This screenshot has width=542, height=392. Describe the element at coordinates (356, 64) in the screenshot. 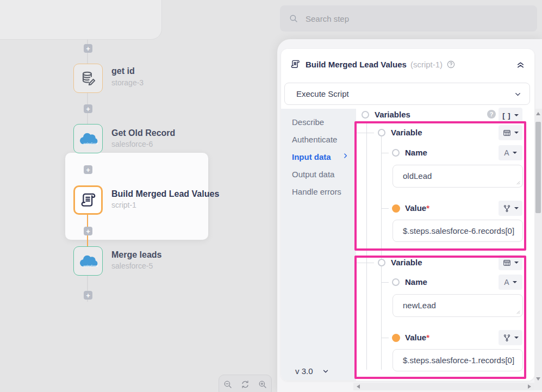

I see `panel-title: Build Merged Lead Values` at that location.